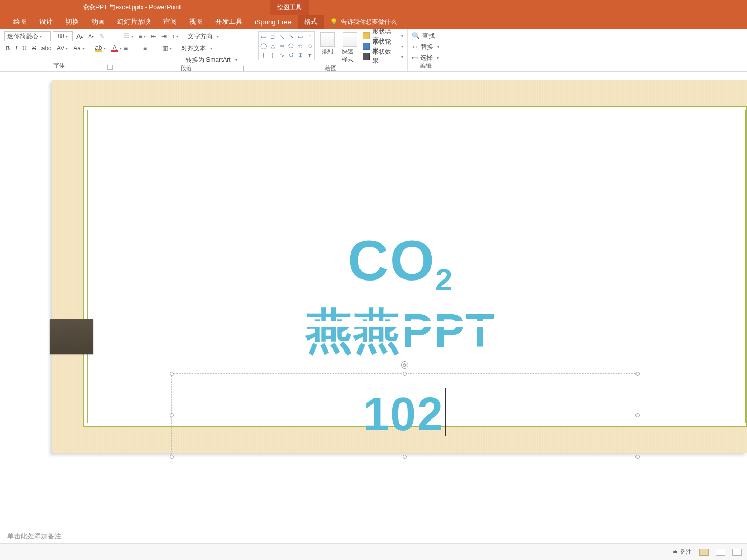  I want to click on view-reading-button, so click(737, 552).